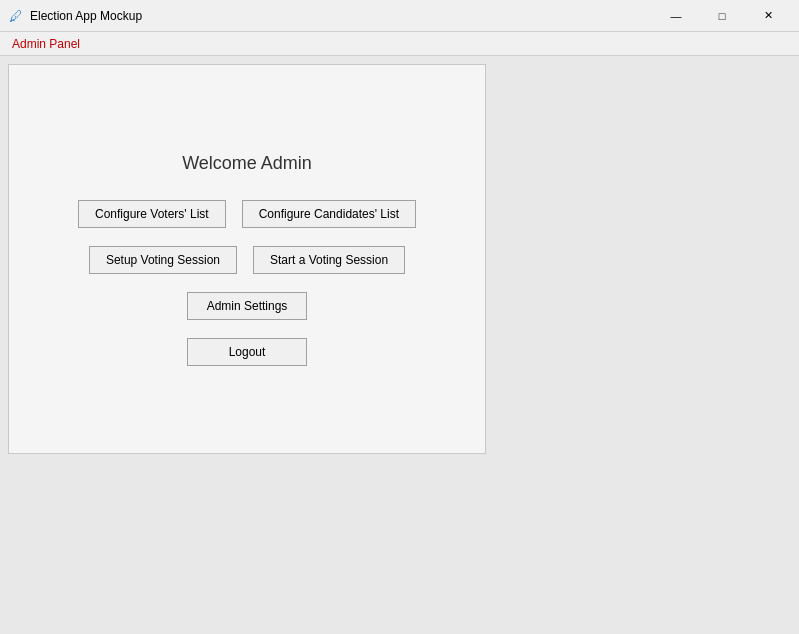 This screenshot has height=634, width=799. I want to click on maximize-button: □, so click(722, 16).